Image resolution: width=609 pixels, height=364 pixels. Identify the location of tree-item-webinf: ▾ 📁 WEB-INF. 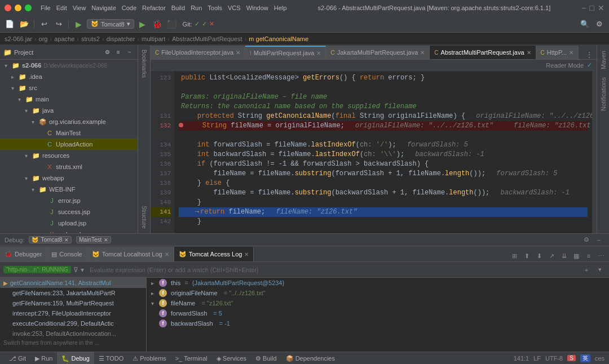
(69, 189).